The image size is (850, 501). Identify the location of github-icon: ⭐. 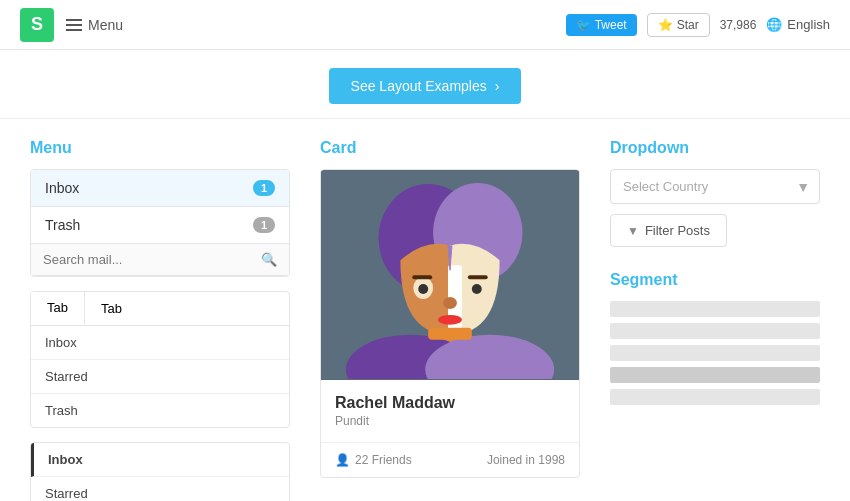
(666, 25).